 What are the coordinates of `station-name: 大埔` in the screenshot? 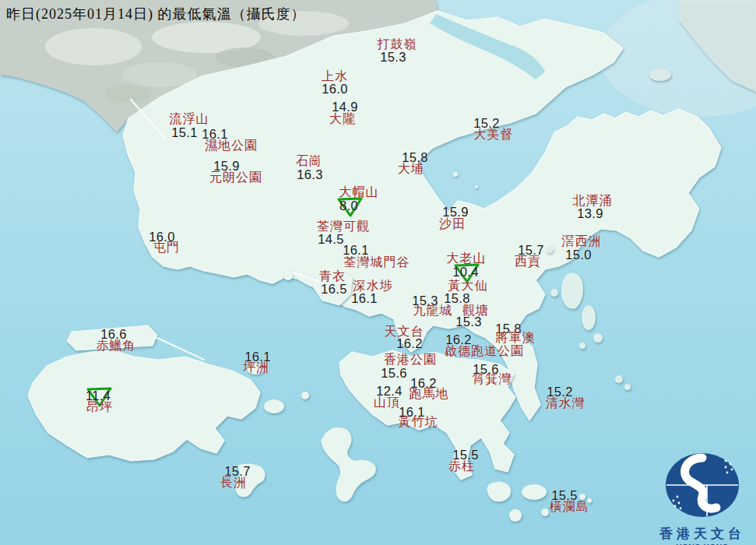 It's located at (411, 170).